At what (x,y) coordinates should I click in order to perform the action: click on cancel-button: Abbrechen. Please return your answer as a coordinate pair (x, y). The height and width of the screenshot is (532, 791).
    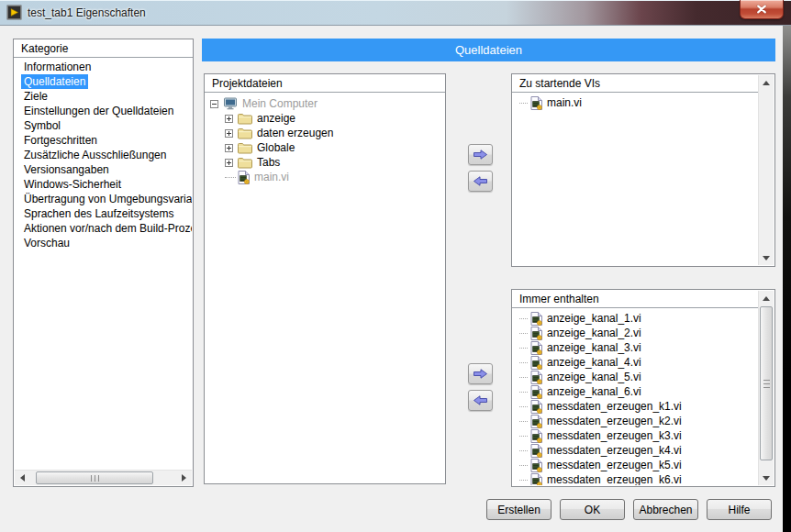
    Looking at the image, I should click on (666, 510).